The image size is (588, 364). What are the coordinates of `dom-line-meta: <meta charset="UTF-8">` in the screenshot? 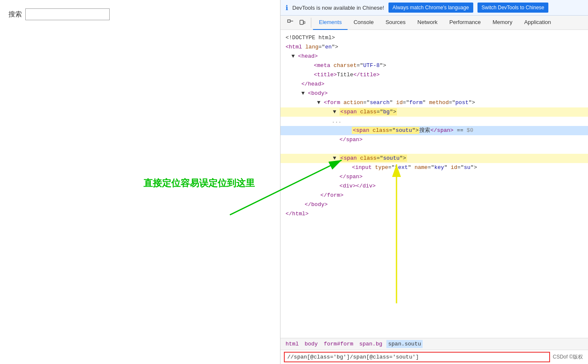 It's located at (434, 66).